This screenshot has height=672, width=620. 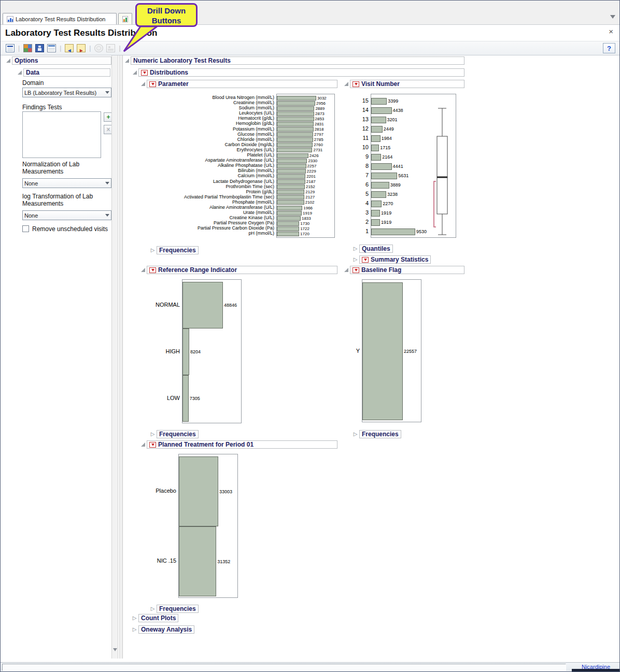 I want to click on category-label: HIGH, so click(x=166, y=351).